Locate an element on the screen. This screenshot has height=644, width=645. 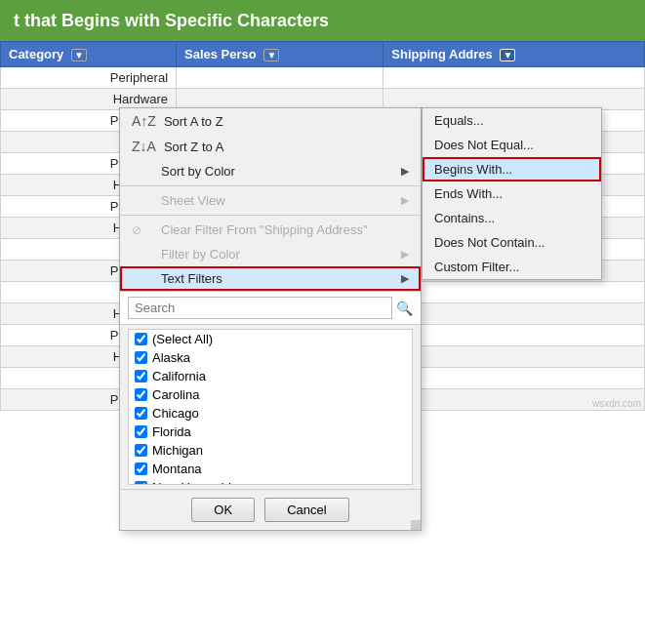
text-filters-submenu: Equals...Does Not Equal...Begins With...… is located at coordinates (511, 193).